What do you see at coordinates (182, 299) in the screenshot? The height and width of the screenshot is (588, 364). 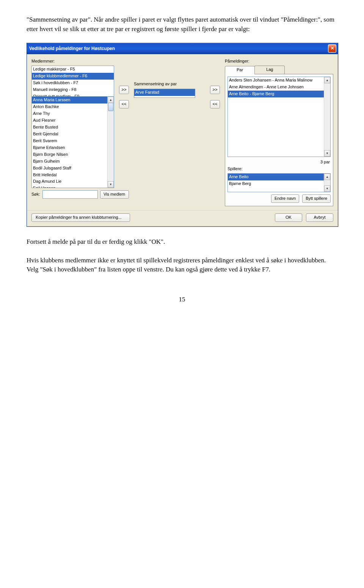 I see `page-number: 15` at bounding box center [182, 299].